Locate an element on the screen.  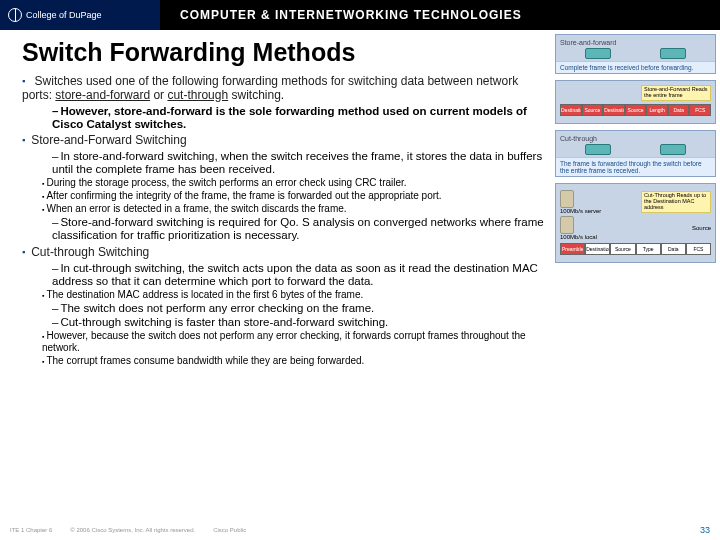
footer-chapter: ITE 1 Chapter 6 is located at coordinates (31, 530).